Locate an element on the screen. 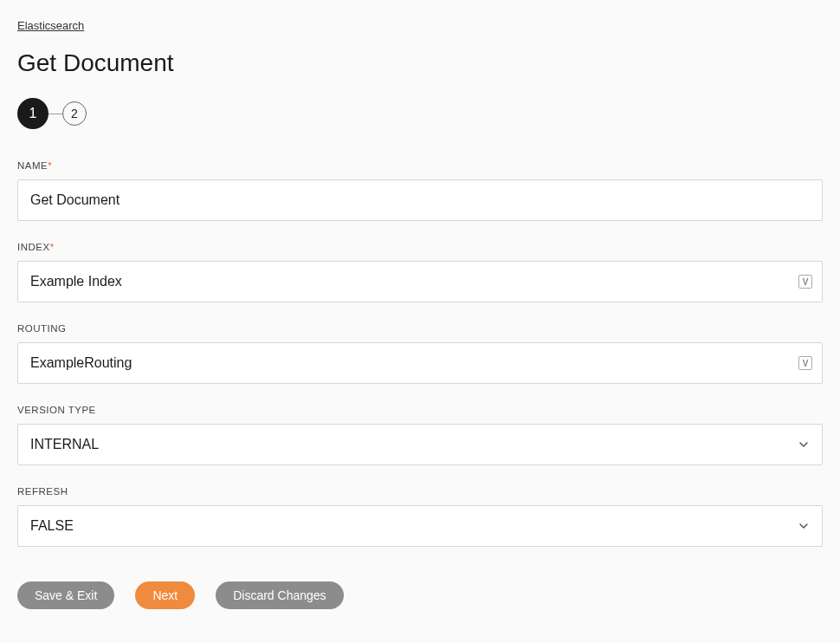 The image size is (840, 643). index-input is located at coordinates (420, 282).